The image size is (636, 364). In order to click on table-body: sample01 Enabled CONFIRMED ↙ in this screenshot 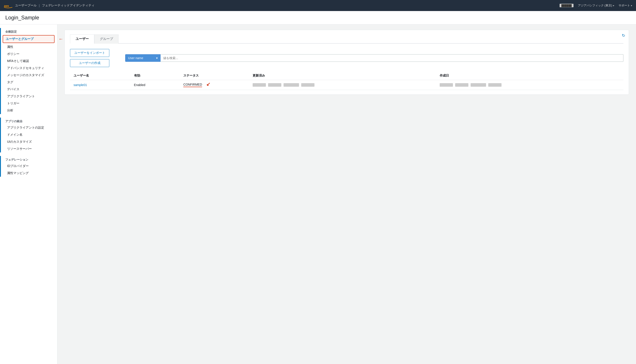, I will do `click(347, 85)`.